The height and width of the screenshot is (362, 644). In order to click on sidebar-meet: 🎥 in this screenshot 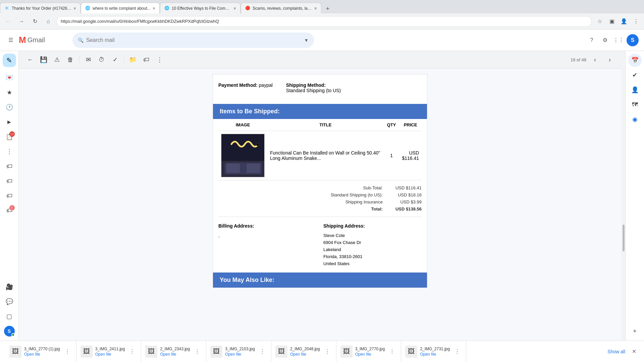, I will do `click(9, 287)`.